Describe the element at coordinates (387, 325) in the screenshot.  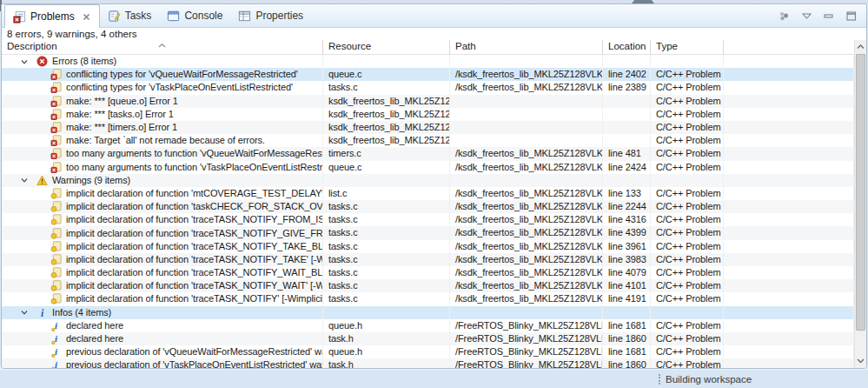
I see `resource-cell: queue.h` at that location.